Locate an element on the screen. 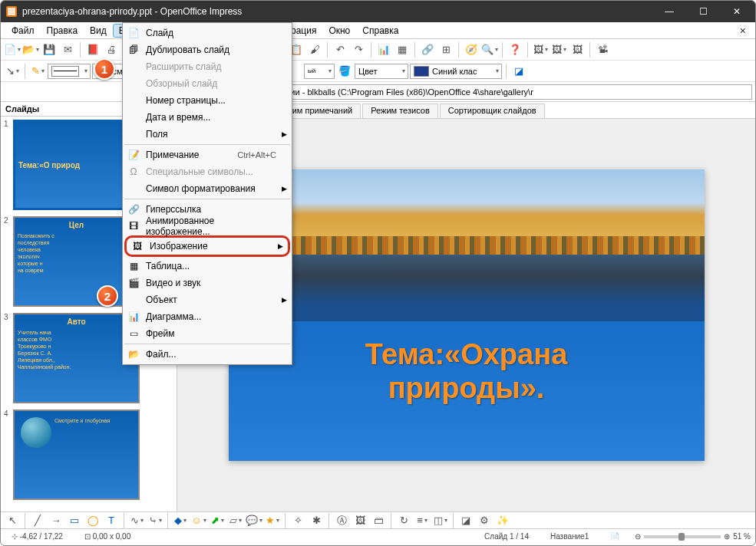  menu-item: 📂Файл... is located at coordinates (207, 354).